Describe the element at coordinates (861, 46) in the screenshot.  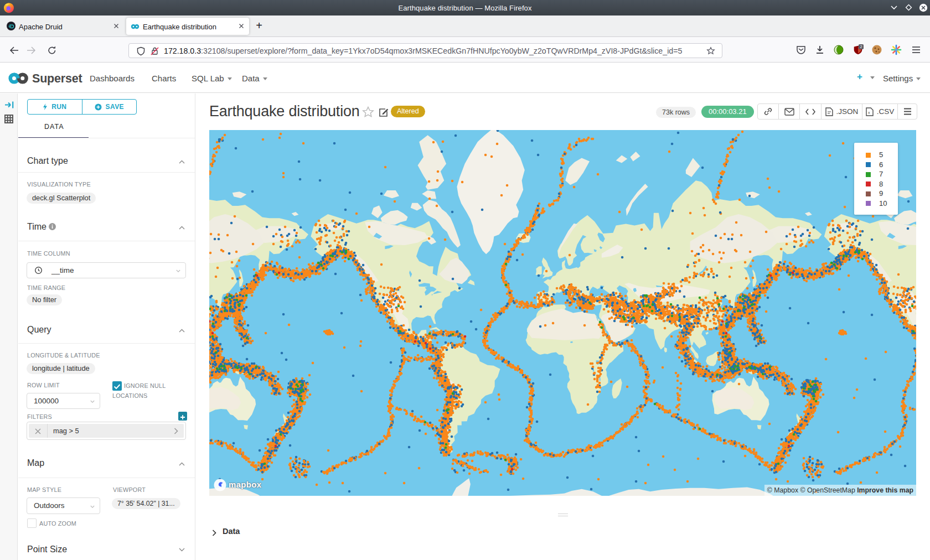
I see `svg-text: 2` at that location.